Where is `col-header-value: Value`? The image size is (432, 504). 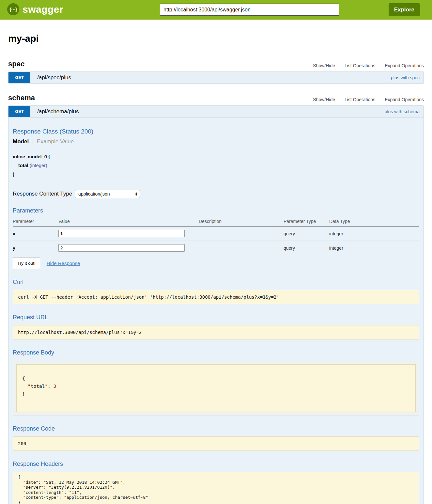
col-header-value: Value is located at coordinates (129, 222).